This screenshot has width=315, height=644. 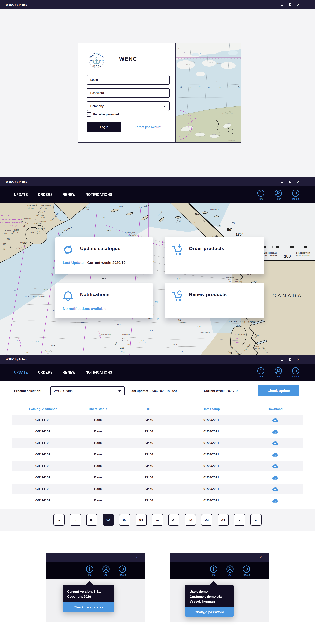 I want to click on order-products-card: Order products, so click(x=215, y=256).